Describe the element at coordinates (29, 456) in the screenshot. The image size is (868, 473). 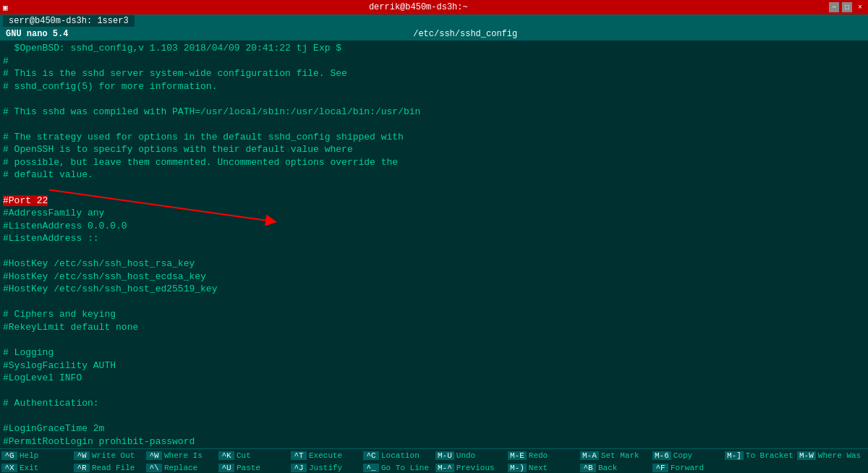
I see `kb-label: Help` at that location.